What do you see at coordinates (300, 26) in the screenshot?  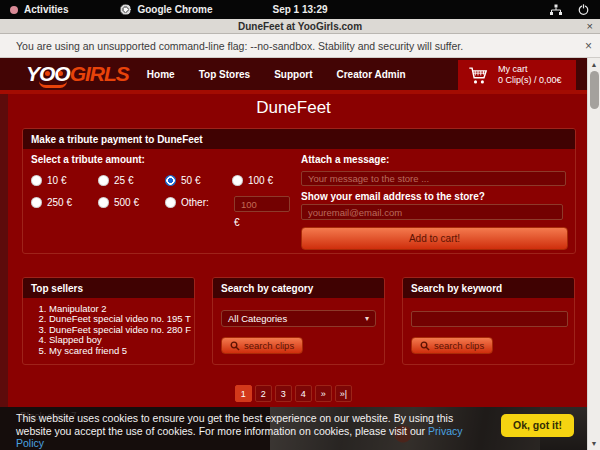 I see `window-title-bar: DuneFeet at YooGirls.com ×` at bounding box center [300, 26].